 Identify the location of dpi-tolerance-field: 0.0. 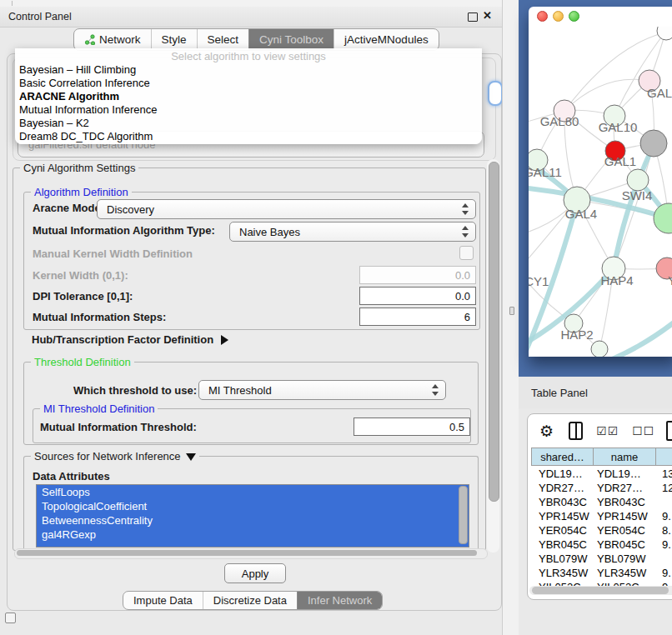
(418, 296).